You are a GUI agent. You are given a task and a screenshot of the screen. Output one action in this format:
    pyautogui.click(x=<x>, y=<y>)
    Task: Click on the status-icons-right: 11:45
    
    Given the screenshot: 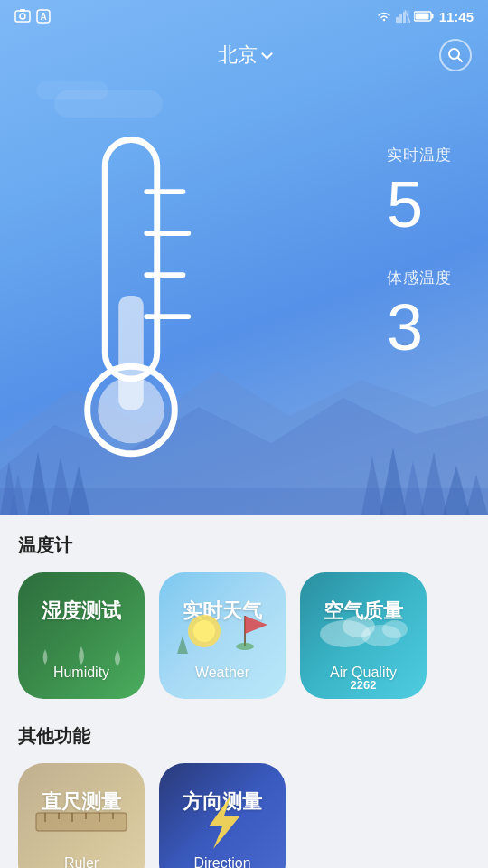 What is the action you would take?
    pyautogui.click(x=425, y=16)
    